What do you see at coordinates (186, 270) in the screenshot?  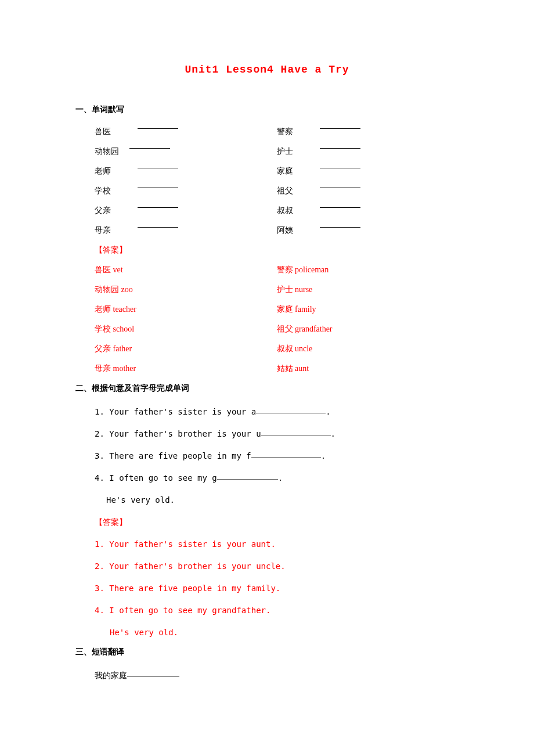 I see `answer-item: 兽医 vet` at bounding box center [186, 270].